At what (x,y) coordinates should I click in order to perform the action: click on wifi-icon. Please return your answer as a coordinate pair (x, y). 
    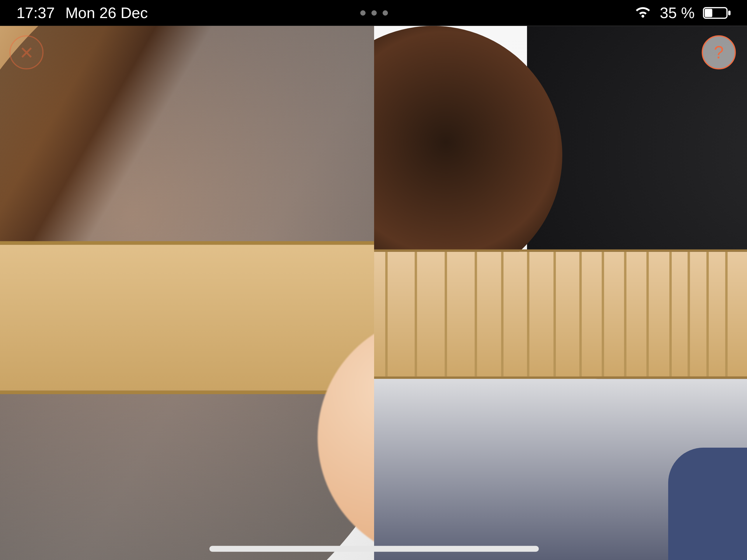
    Looking at the image, I should click on (643, 13).